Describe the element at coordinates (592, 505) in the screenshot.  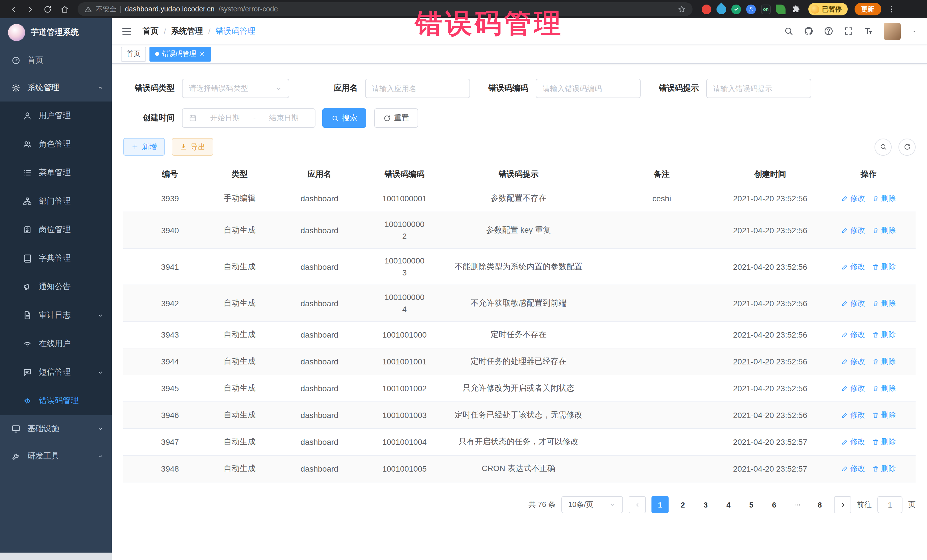
I see `page-size-select: 10条/页` at that location.